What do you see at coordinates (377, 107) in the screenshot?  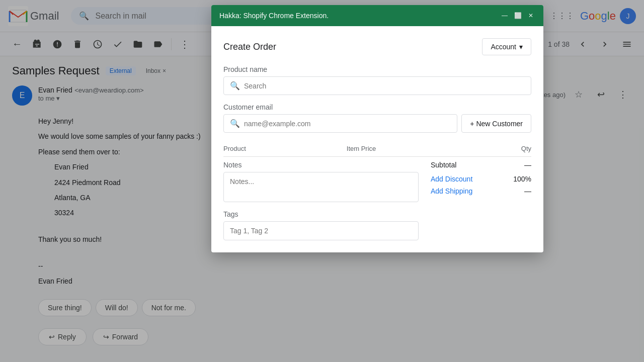 I see `customer-email-label: Customer email` at bounding box center [377, 107].